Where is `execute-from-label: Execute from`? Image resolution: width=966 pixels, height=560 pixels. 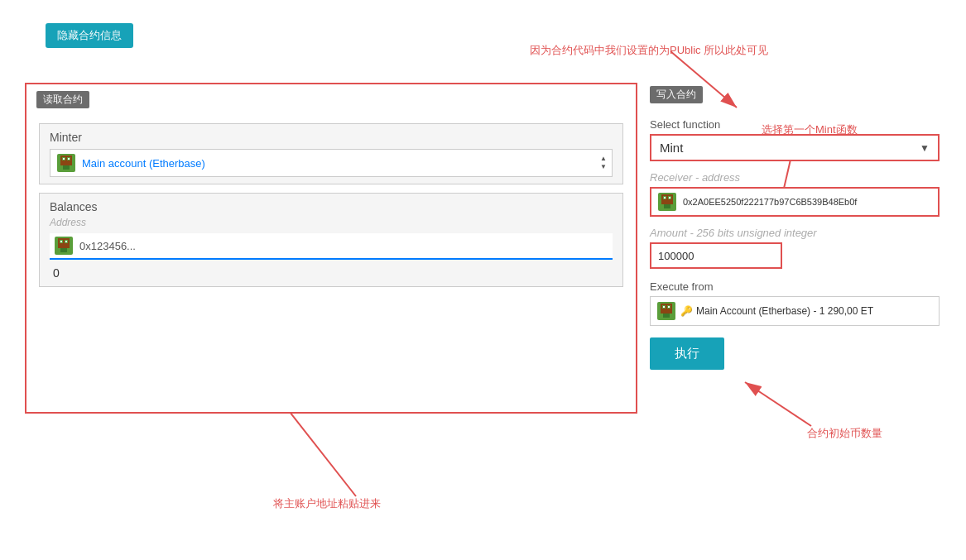 execute-from-label: Execute from is located at coordinates (795, 286).